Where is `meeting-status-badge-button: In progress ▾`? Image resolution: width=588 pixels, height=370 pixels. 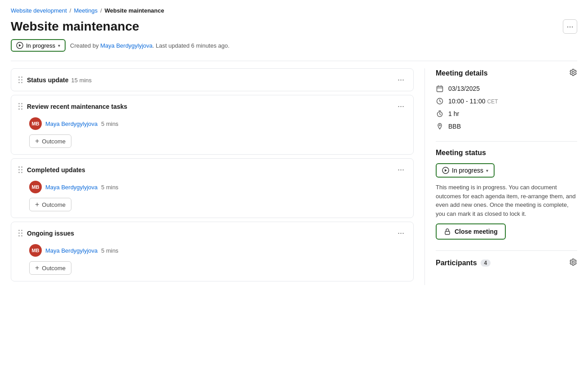 meeting-status-badge-button: In progress ▾ is located at coordinates (465, 170).